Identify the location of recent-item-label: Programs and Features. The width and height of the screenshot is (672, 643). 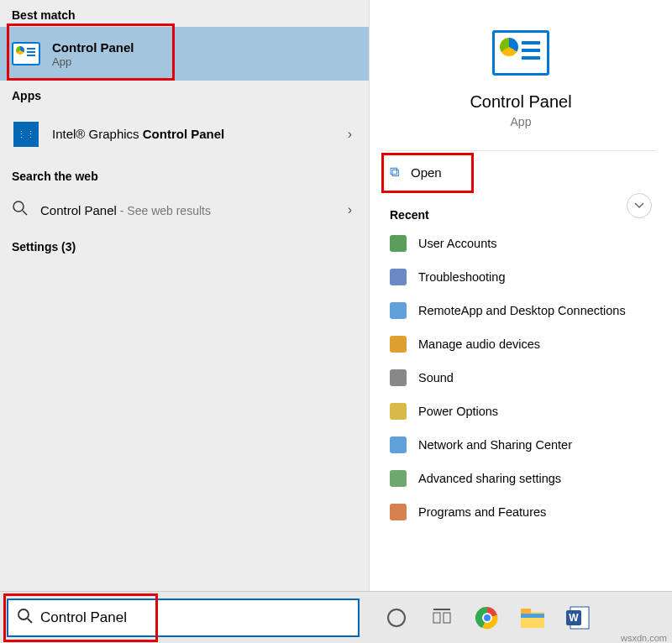
(482, 512).